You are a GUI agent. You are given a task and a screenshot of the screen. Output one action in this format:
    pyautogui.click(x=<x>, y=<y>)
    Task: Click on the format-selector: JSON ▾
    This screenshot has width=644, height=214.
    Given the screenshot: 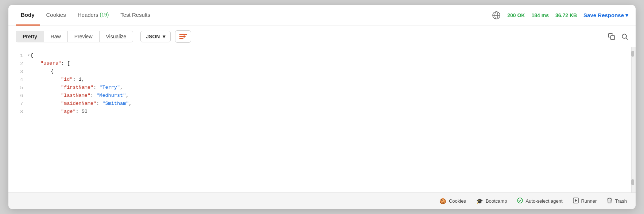 What is the action you would take?
    pyautogui.click(x=155, y=37)
    